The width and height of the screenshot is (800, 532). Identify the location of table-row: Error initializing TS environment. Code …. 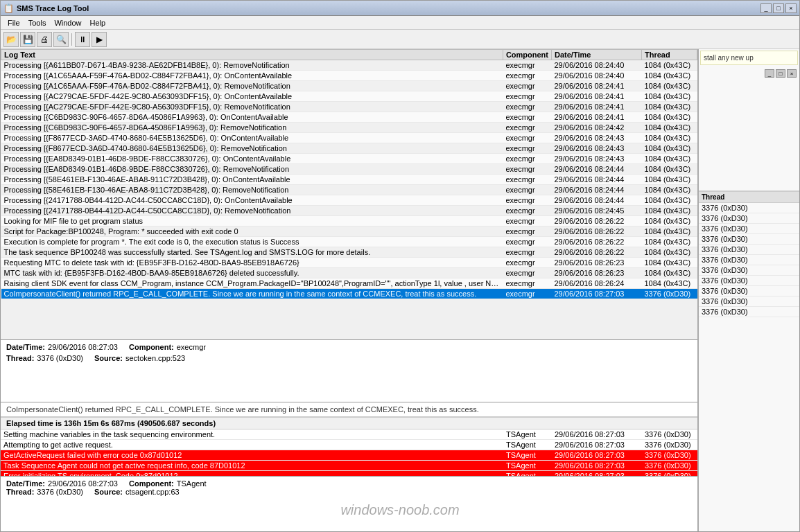
(349, 474).